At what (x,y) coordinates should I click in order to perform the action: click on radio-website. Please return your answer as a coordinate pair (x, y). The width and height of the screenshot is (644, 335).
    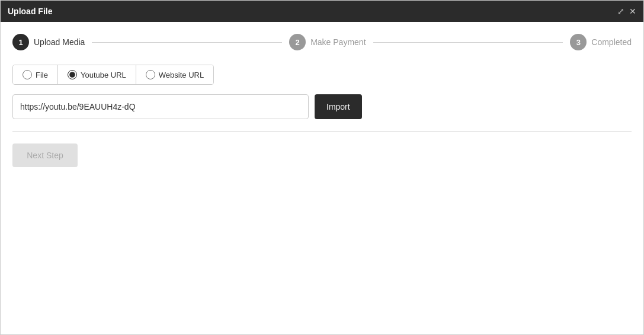
    Looking at the image, I should click on (150, 75).